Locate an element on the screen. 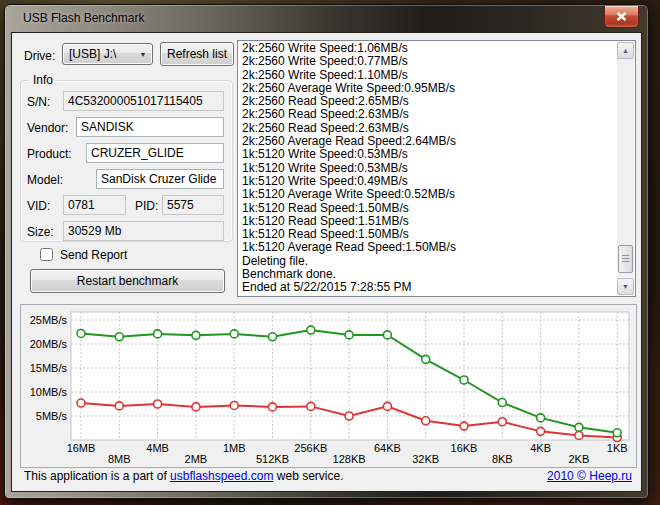  title-bar: USB Flash Benchmark is located at coordinates (326, 18).